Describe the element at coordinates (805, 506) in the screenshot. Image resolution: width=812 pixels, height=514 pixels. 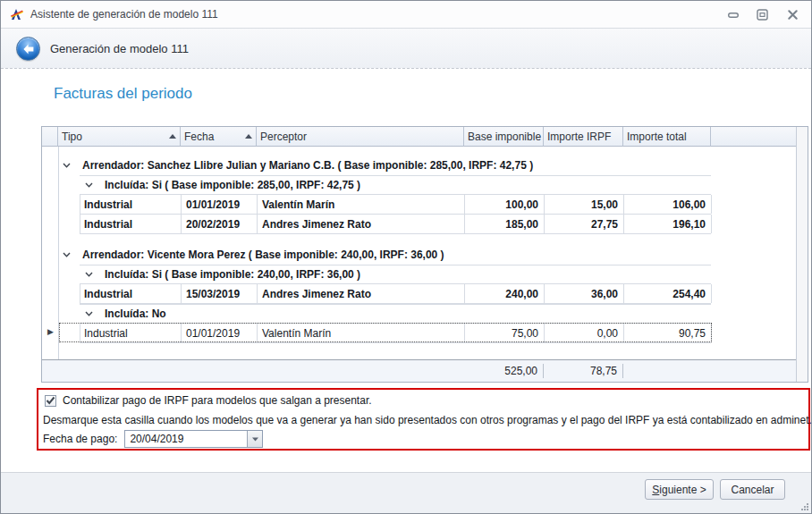
I see `resize-grip` at that location.